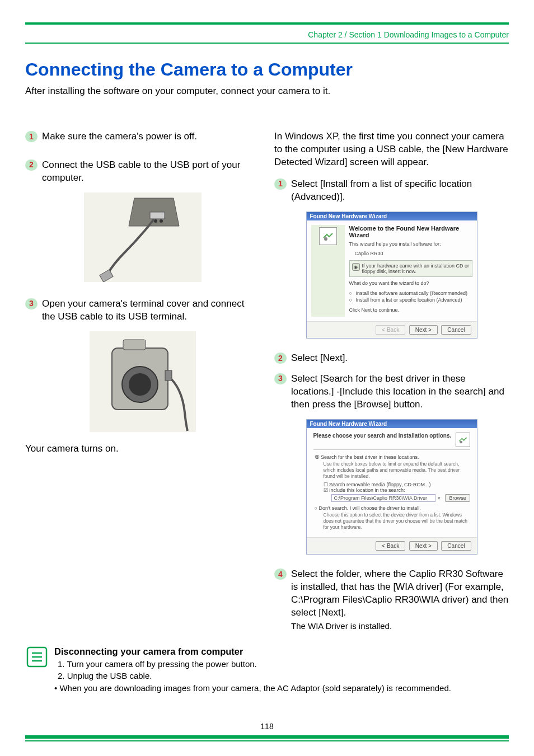  Describe the element at coordinates (151, 172) in the screenshot. I see `step-text: Connect the USB cable to the USB port of…` at that location.